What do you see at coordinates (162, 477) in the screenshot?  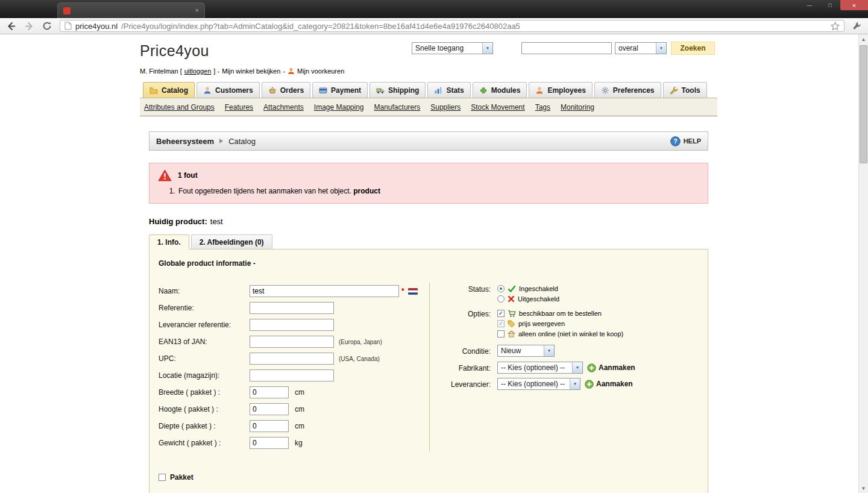 I see `pakket-checkbox` at bounding box center [162, 477].